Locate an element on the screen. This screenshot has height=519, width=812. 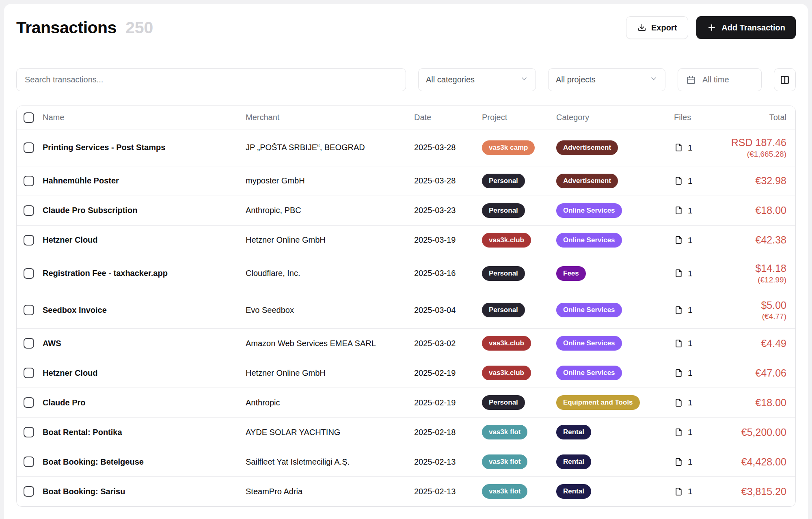
table-row: Seedbox Invoice Evo Seedbox 2025-03-04 P… is located at coordinates (406, 311).